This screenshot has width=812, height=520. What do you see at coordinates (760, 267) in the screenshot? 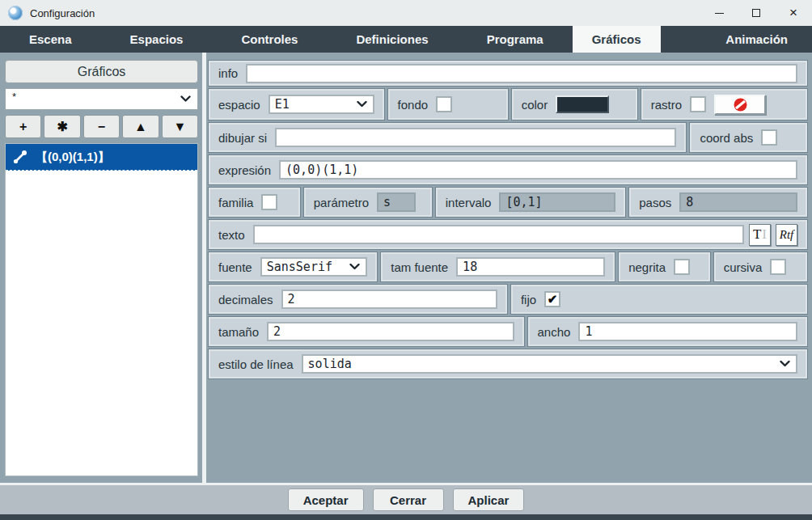
I see `cursiva-group: cursiva` at bounding box center [760, 267].